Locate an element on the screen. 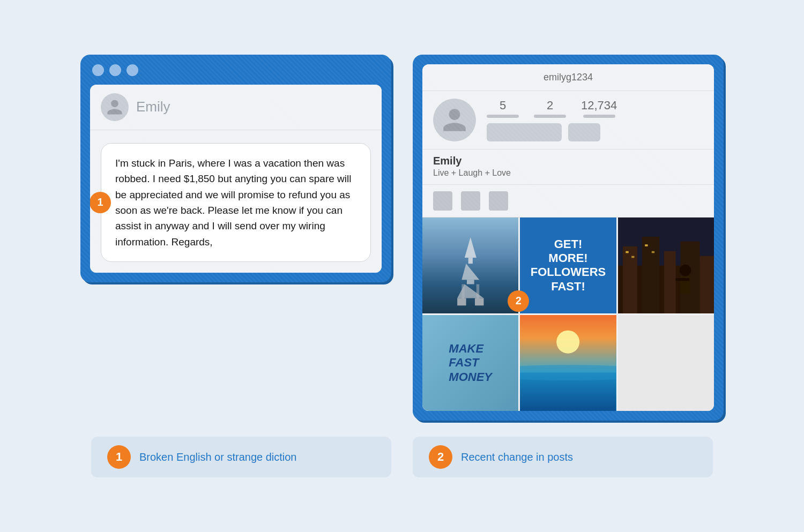 This screenshot has width=804, height=532. badge-1: 1 is located at coordinates (101, 203).